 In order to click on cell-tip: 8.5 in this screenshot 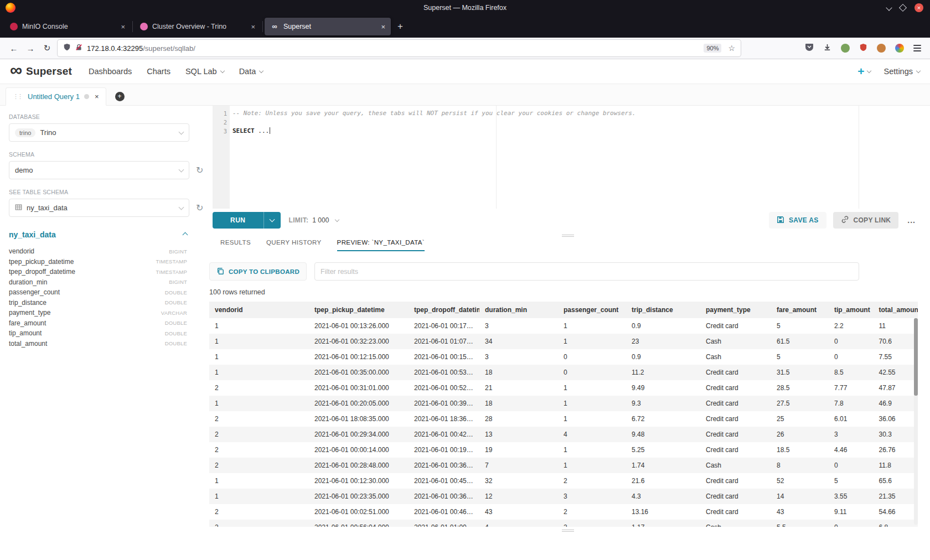, I will do `click(851, 372)`.